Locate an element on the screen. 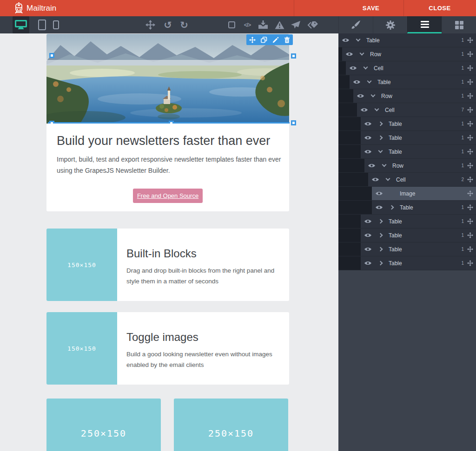 Image resolution: width=476 pixels, height=451 pixels. move-component-button is located at coordinates (150, 25).